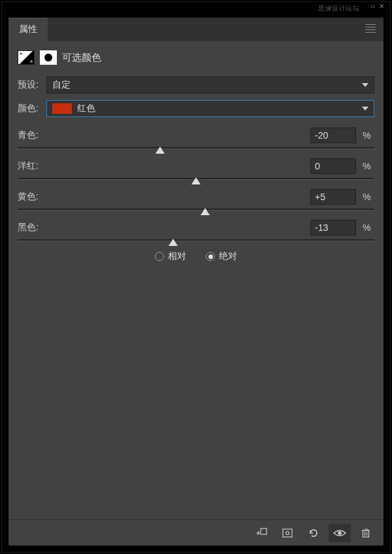 Image resolution: width=392 pixels, height=554 pixels. What do you see at coordinates (32, 109) in the screenshot?
I see `color-label: 颜色:` at bounding box center [32, 109].